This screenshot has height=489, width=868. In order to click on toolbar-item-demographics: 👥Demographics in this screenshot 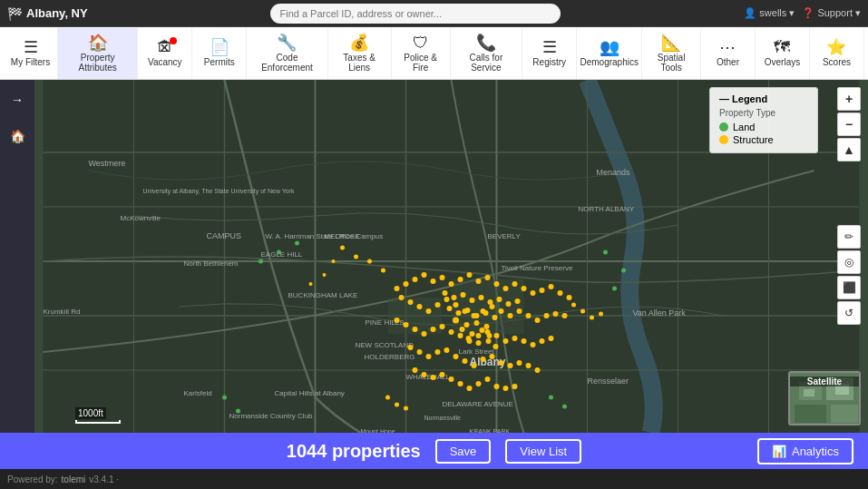, I will do `click(610, 54)`.